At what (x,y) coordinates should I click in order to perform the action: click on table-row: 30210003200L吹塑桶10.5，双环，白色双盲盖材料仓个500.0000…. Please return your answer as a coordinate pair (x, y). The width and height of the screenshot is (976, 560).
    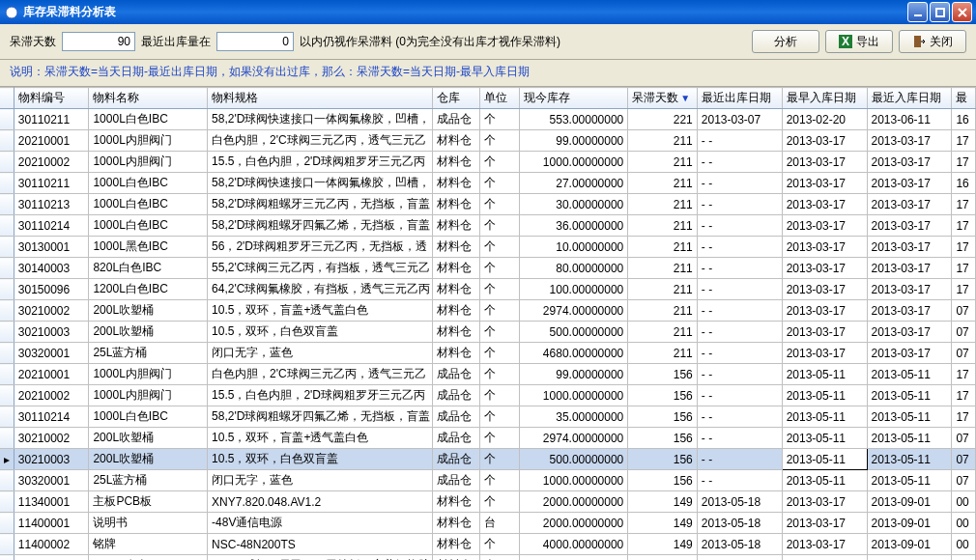
    Looking at the image, I should click on (488, 332).